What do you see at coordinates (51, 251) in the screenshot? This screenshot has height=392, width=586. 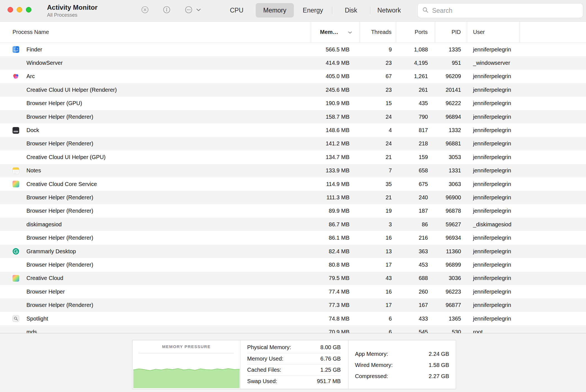 I see `process-name: Grammarly Desktop` at bounding box center [51, 251].